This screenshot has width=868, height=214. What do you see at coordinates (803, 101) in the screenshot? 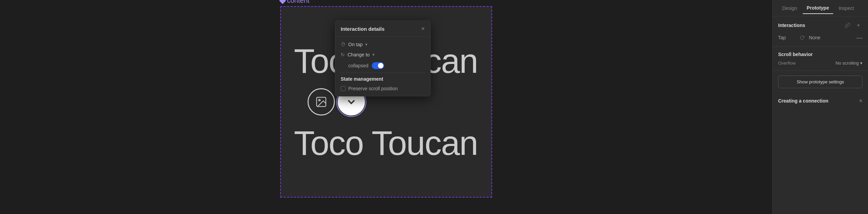
I see `creating-connection-title: Creating a connection` at bounding box center [803, 101].